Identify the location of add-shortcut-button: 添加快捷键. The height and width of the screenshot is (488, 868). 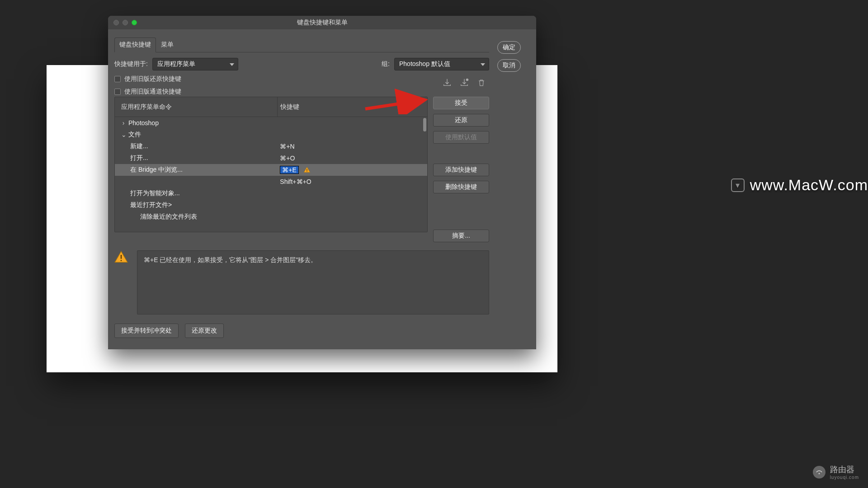
(461, 170).